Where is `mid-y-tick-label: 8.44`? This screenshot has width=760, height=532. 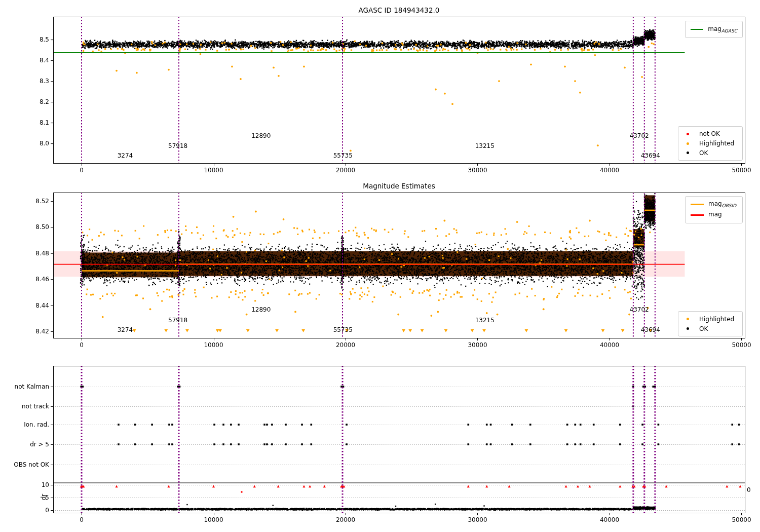
mid-y-tick-label: 8.44 is located at coordinates (34, 306).